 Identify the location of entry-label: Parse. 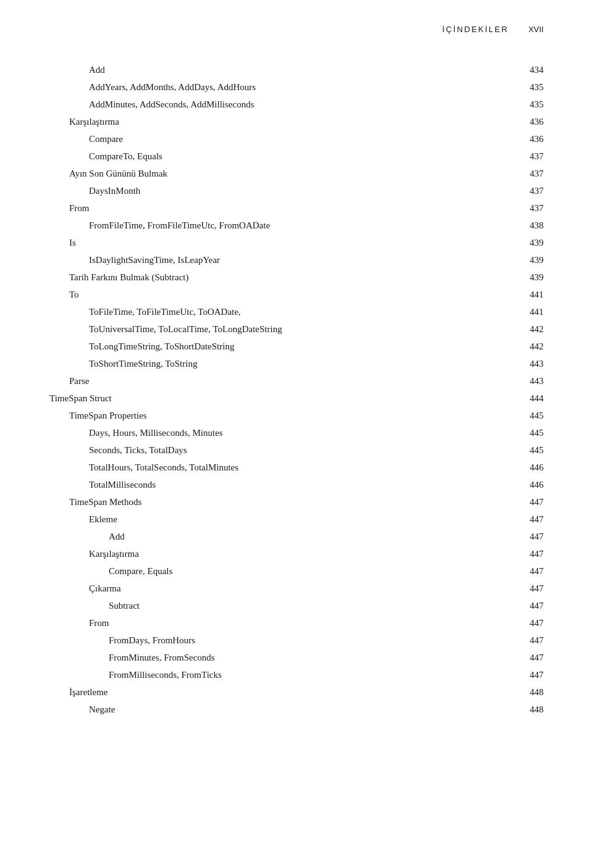
(291, 381).